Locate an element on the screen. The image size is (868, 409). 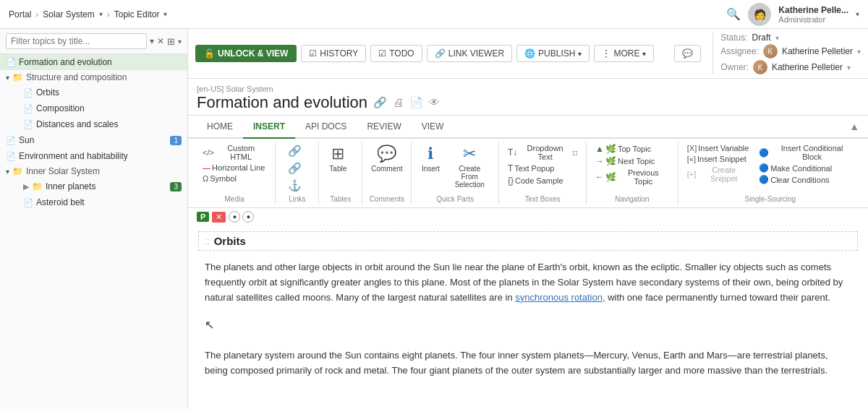
assignee-avatar: K is located at coordinates (770, 51).